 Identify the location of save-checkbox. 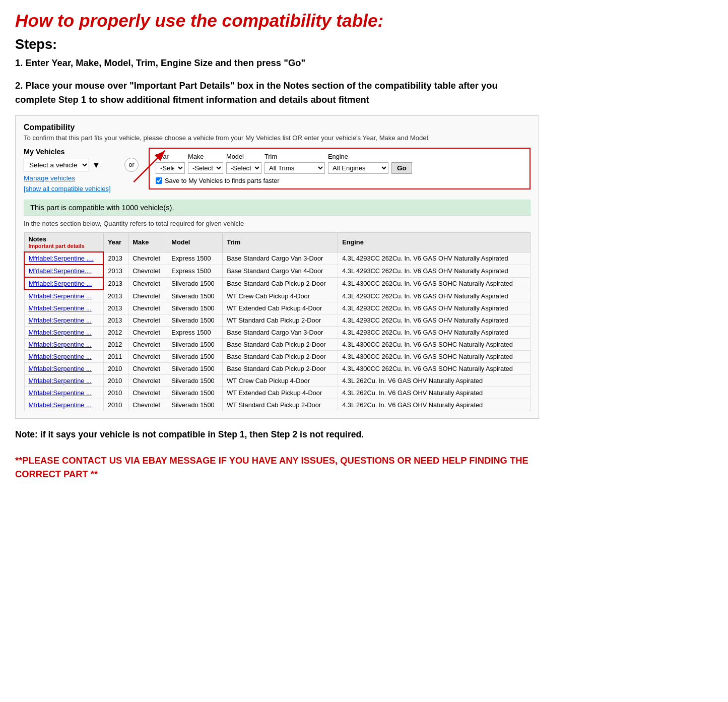
(159, 180).